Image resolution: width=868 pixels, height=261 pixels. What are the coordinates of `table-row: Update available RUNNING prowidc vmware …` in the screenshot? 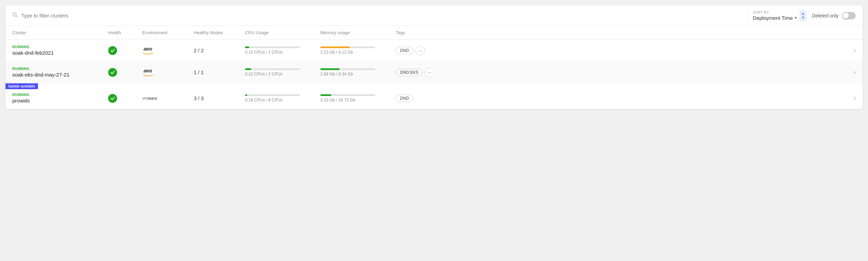 It's located at (434, 96).